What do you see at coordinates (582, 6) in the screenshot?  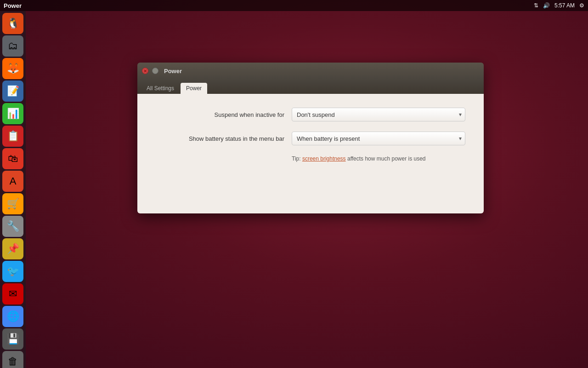 I see `system-icon: ⚙` at bounding box center [582, 6].